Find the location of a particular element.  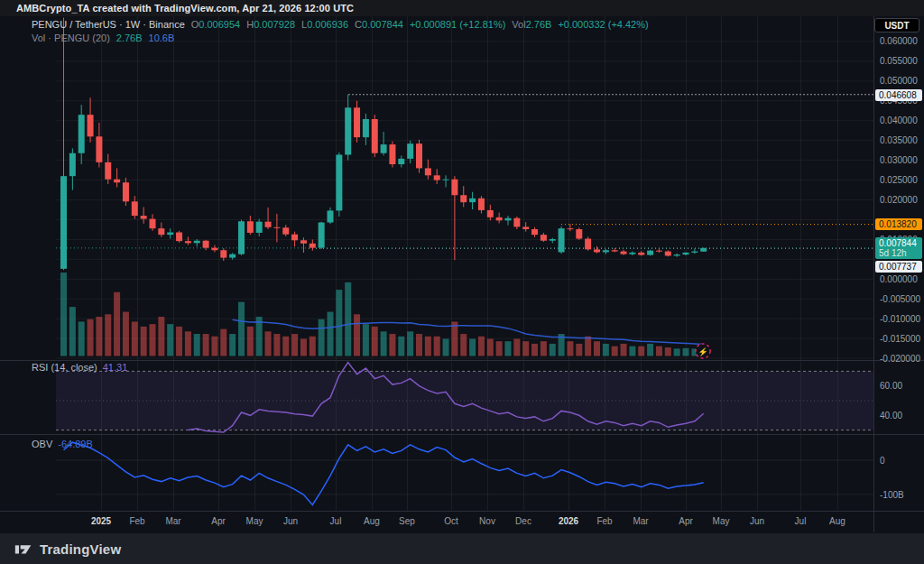

svg-text: 0.035000 is located at coordinates (899, 141).